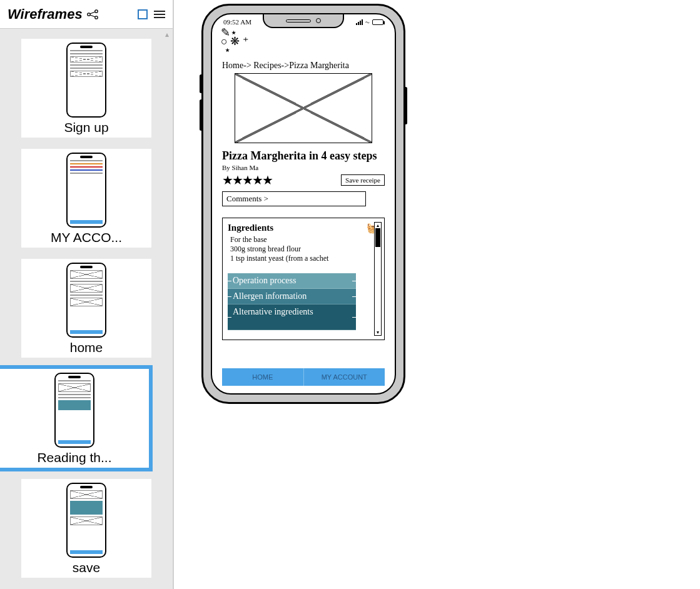 This screenshot has height=589, width=700. What do you see at coordinates (318, 21) in the screenshot?
I see `camera-icon` at bounding box center [318, 21].